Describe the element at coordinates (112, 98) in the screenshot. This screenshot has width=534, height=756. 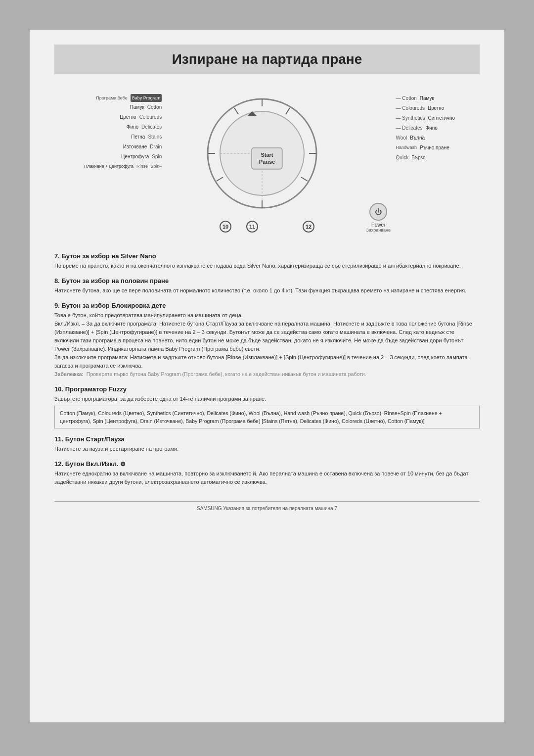
I see `left-label-text-0: Програма бебе` at that location.